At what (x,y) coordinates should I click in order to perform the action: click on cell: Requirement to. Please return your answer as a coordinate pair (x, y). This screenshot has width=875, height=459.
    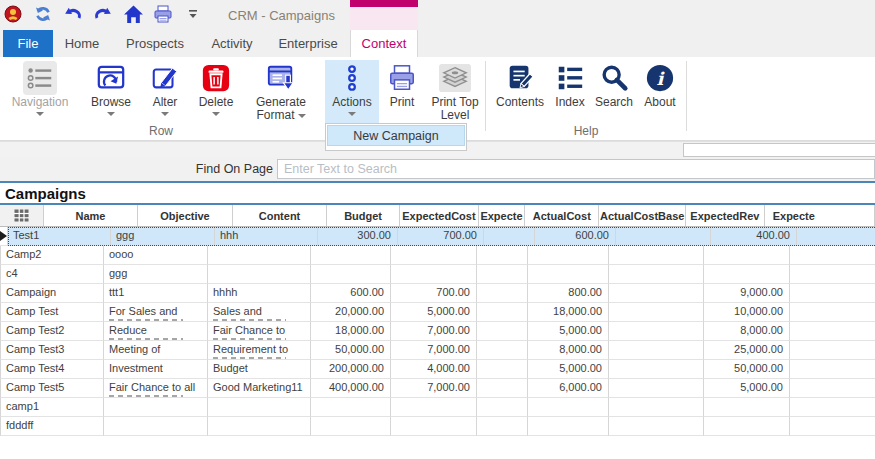
    Looking at the image, I should click on (260, 350).